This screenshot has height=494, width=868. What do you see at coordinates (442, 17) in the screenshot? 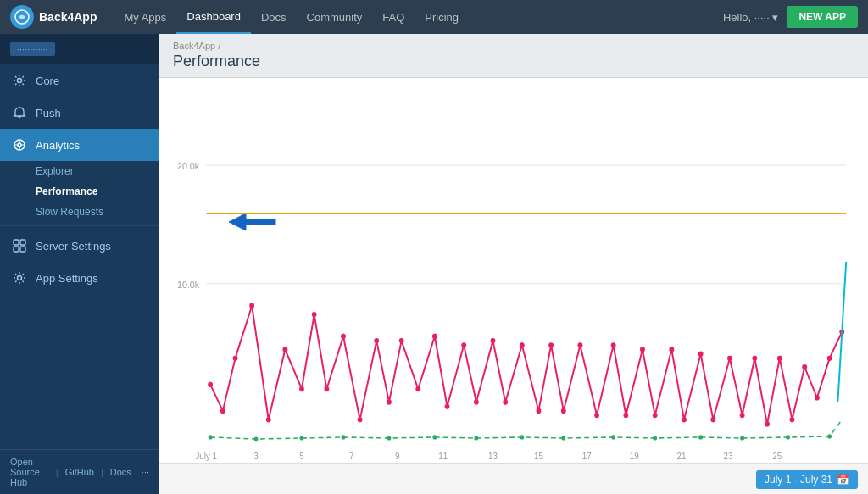
I see `nav-pricing: Pricing` at bounding box center [442, 17].